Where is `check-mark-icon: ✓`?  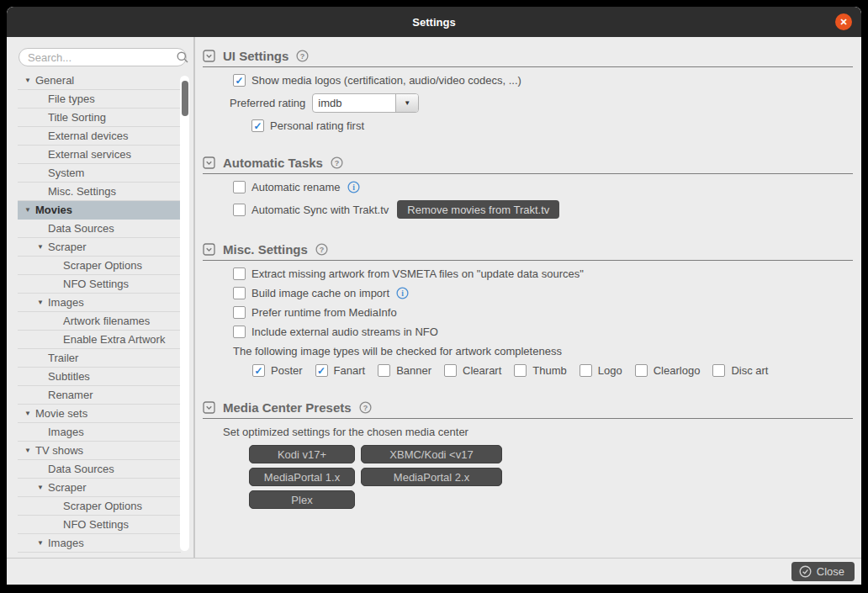
check-mark-icon: ✓ is located at coordinates (321, 371).